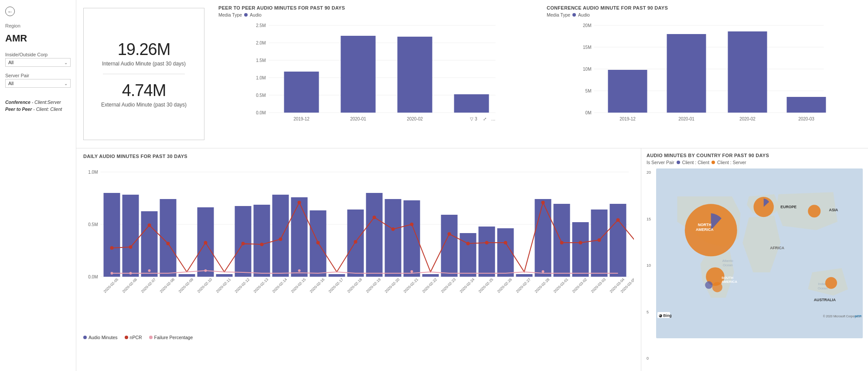  I want to click on svg-text: 2020-02-27, so click(523, 285).